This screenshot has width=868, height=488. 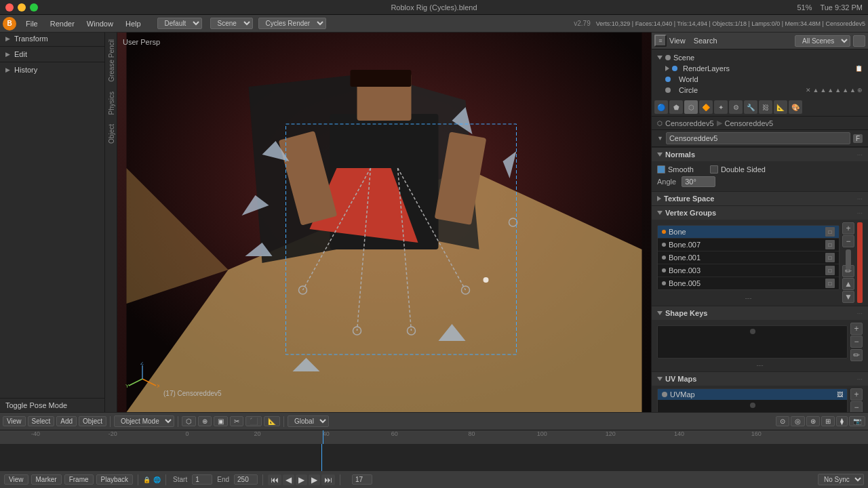 What do you see at coordinates (202, 480) in the screenshot?
I see `start-frame-input` at bounding box center [202, 480].